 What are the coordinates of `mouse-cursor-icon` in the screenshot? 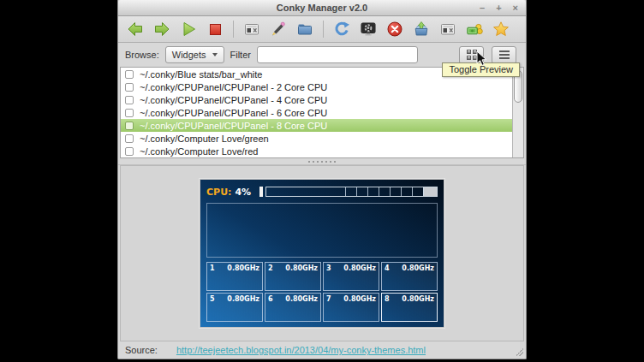 It's located at (481, 58).